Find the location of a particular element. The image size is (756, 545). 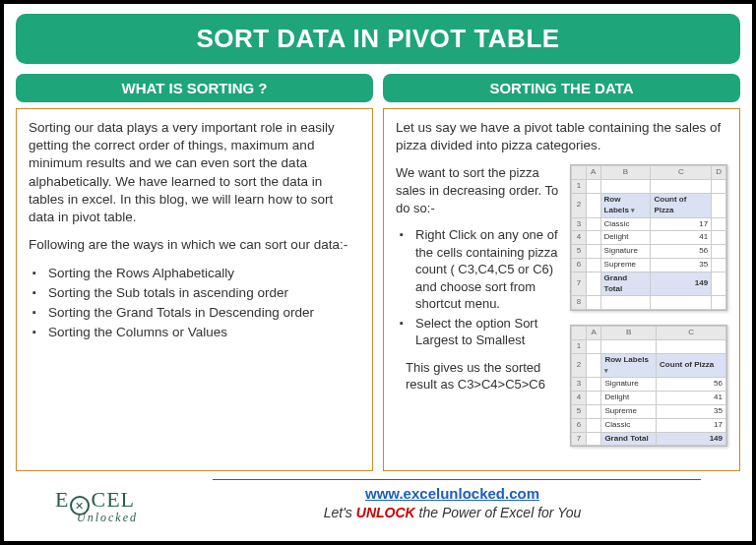

t1-r3b: 56 is located at coordinates (681, 252).